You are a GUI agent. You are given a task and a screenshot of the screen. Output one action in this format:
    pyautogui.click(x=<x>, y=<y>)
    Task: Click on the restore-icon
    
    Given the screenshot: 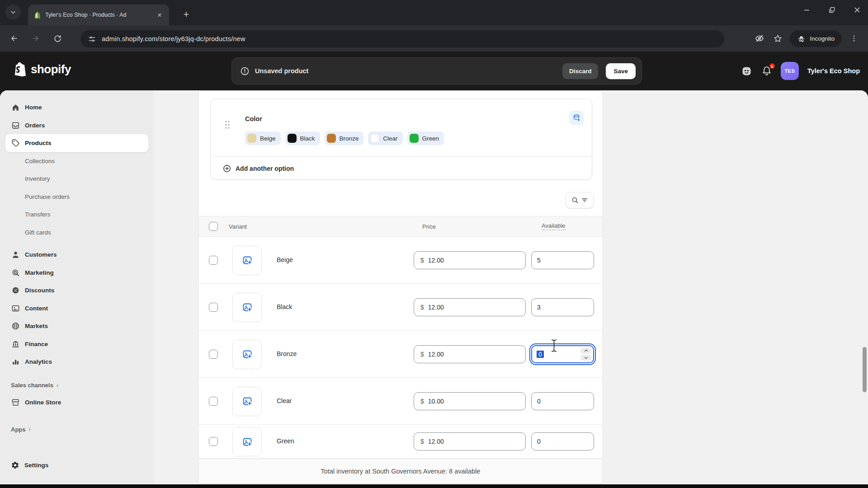 What is the action you would take?
    pyautogui.click(x=832, y=10)
    